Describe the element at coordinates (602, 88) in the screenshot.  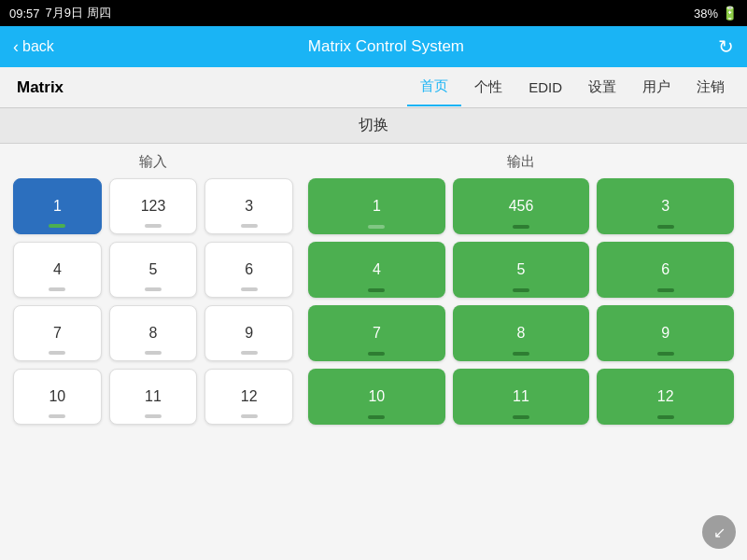
I see `tab-设置: 设置` at that location.